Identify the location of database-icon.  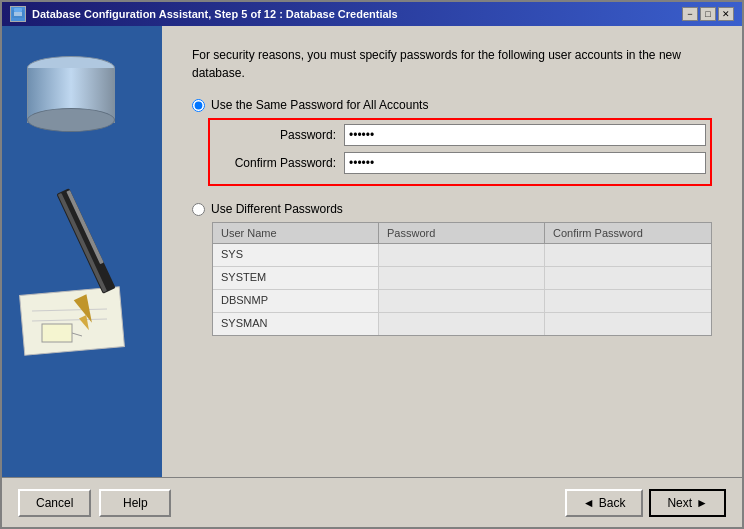
(72, 94).